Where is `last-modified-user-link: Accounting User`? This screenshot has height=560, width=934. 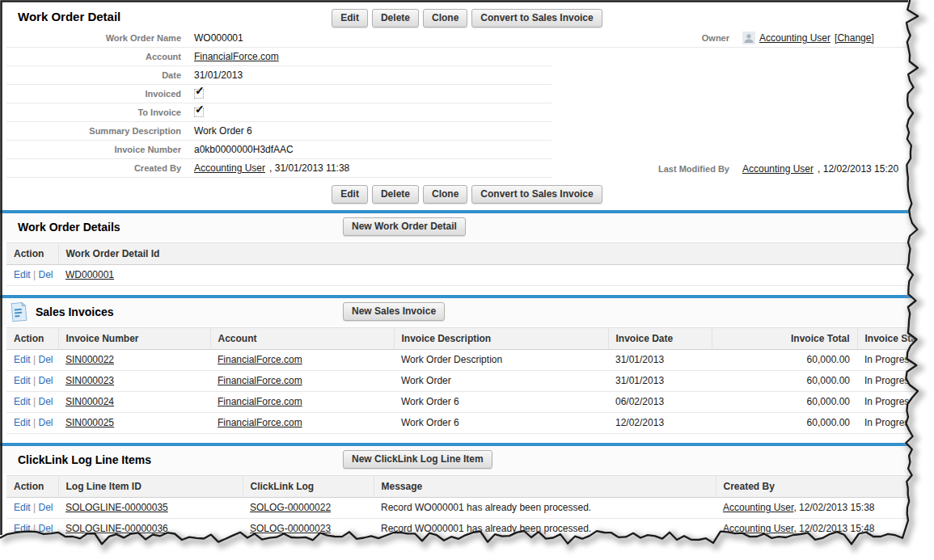 last-modified-user-link: Accounting User is located at coordinates (778, 169).